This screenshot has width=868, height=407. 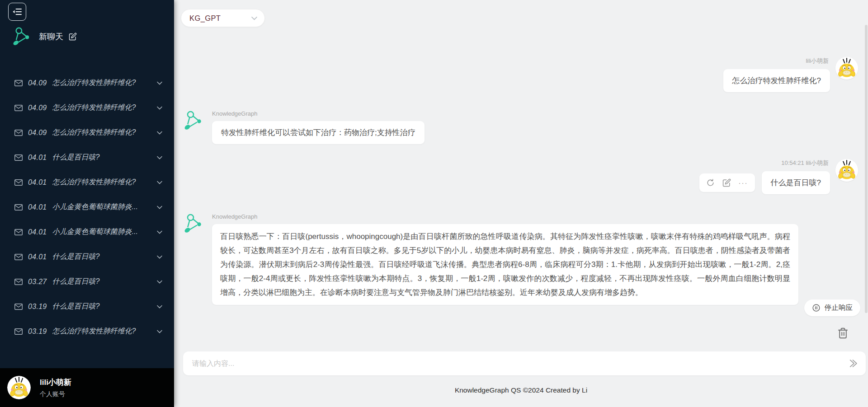 I want to click on edit-message-button, so click(x=727, y=182).